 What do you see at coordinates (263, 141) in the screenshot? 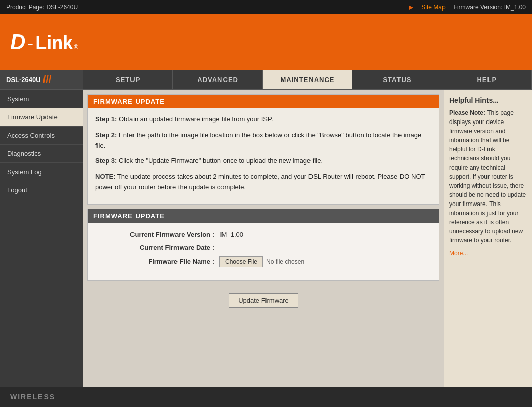
I see `step2-paragraph: Step 2: Enter the path to the image file…` at bounding box center [263, 141].